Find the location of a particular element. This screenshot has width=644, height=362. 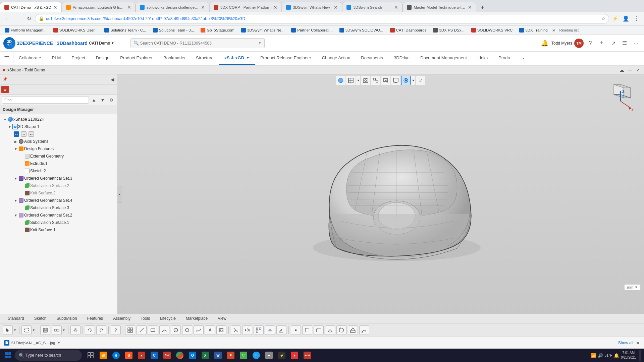

tb-select-all is located at coordinates (26, 330).